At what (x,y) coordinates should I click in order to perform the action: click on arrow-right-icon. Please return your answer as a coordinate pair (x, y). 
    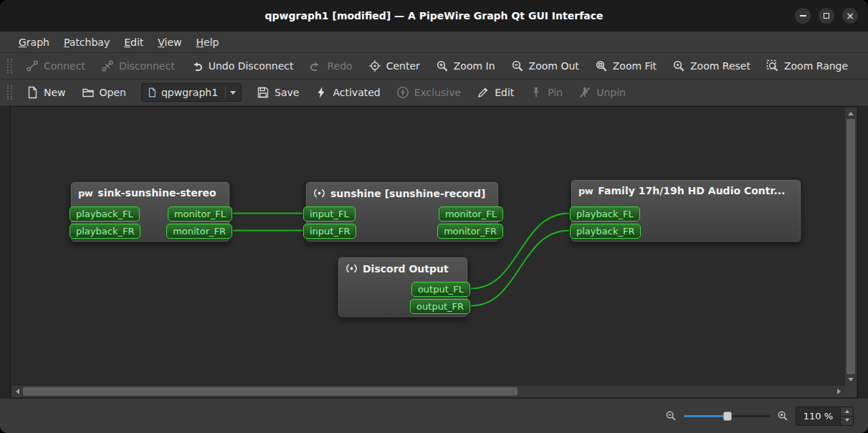
    Looking at the image, I should click on (840, 391).